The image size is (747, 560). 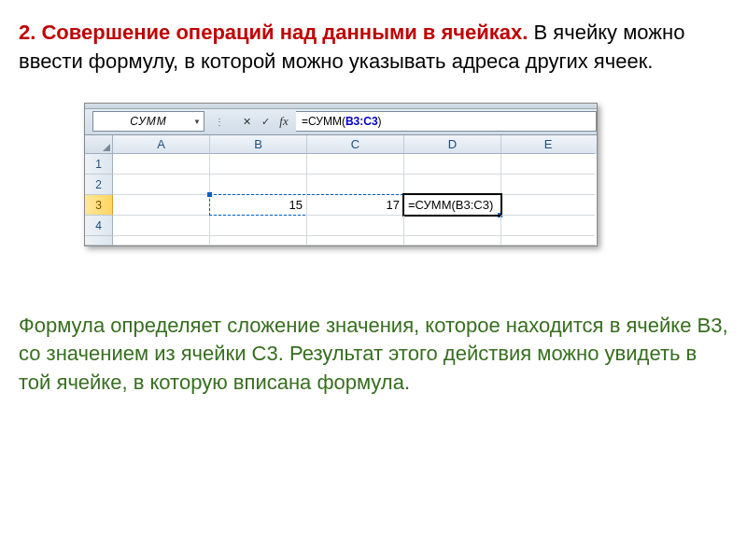 I want to click on cell-b3-value: 15, so click(x=296, y=205).